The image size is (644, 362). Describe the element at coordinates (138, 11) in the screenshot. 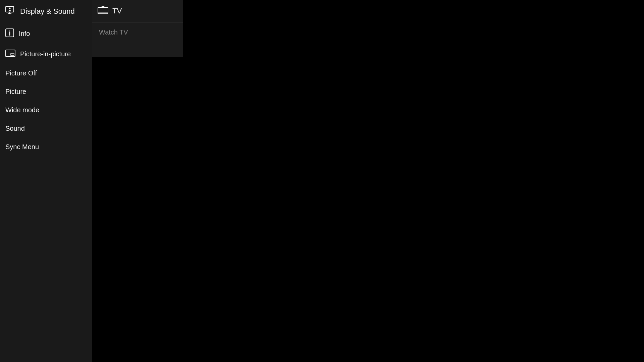

I see `content-panel-header: TV` at that location.